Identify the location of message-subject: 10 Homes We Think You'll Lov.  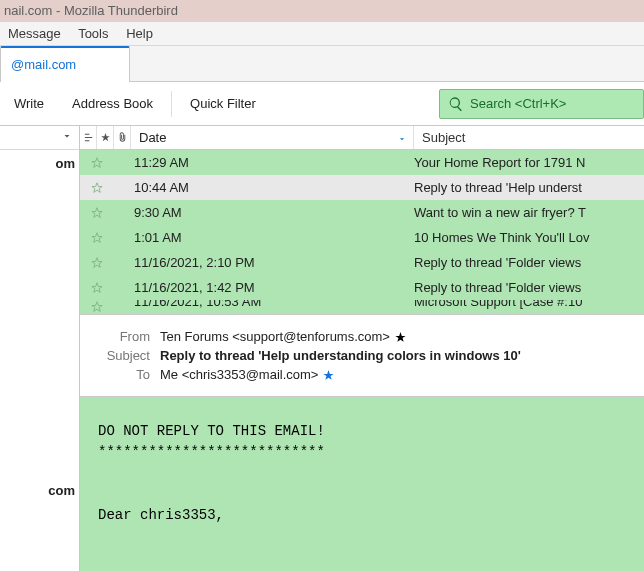
(529, 238).